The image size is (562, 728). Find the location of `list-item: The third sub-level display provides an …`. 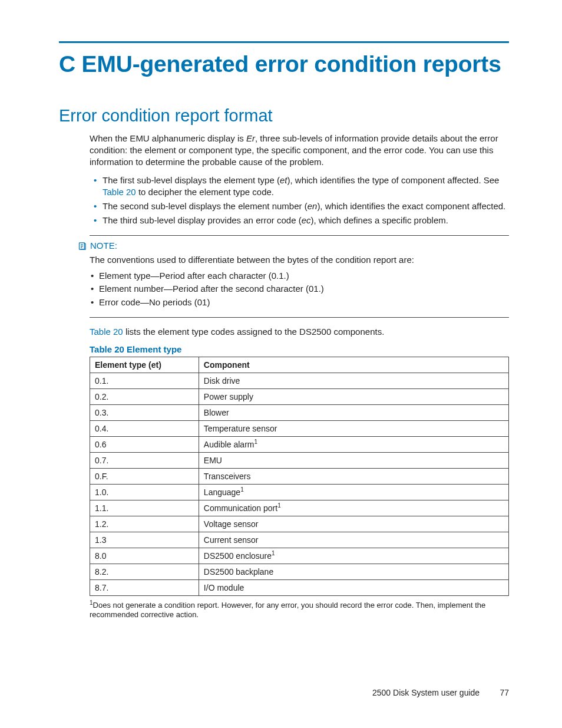

list-item: The third sub-level display provides an … is located at coordinates (299, 220).